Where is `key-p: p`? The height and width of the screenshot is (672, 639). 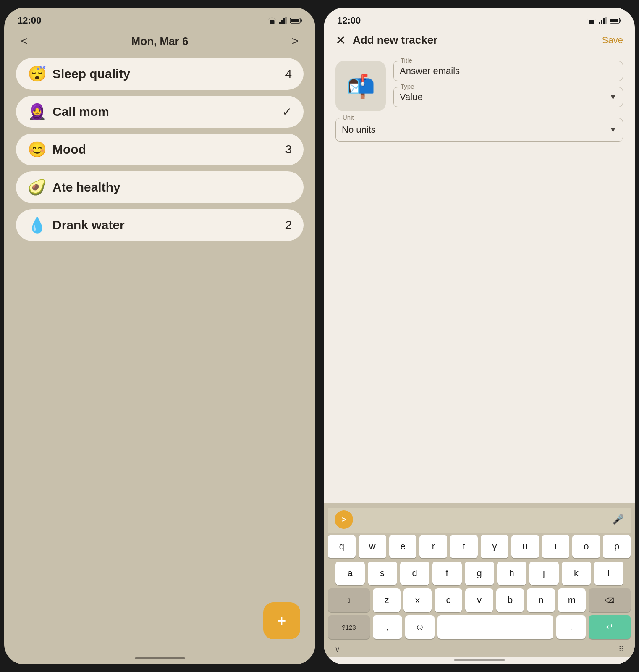
key-p: p is located at coordinates (617, 546).